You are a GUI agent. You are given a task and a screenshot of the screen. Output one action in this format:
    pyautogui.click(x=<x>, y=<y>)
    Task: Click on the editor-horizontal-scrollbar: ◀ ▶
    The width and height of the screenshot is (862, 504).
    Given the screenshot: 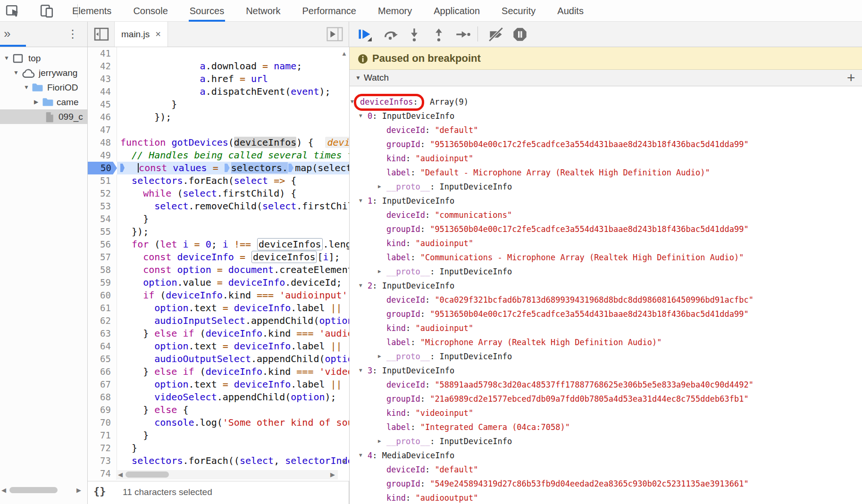 What is the action you would take?
    pyautogui.click(x=227, y=475)
    